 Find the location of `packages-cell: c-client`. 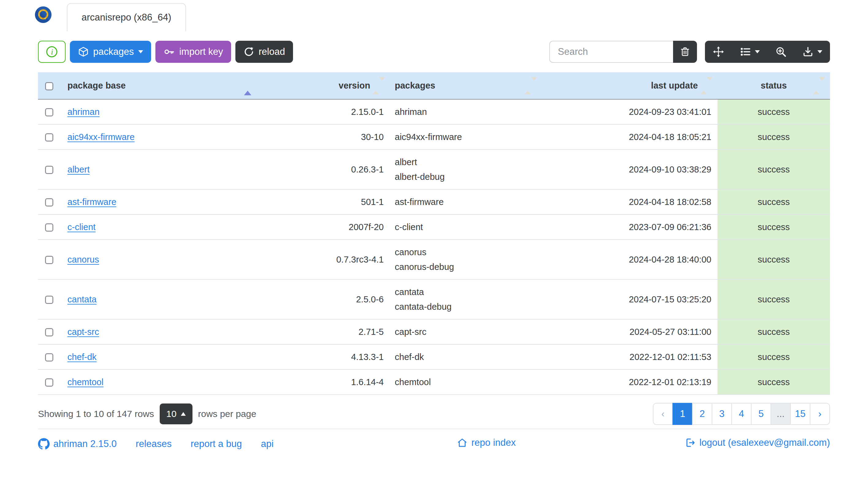

packages-cell: c-client is located at coordinates (466, 227).